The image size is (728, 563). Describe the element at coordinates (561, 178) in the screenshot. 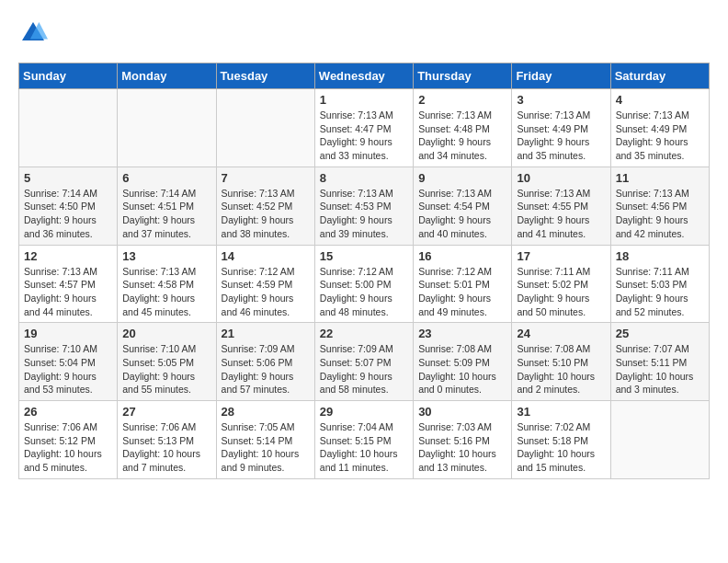

I see `day-number: 10` at that location.